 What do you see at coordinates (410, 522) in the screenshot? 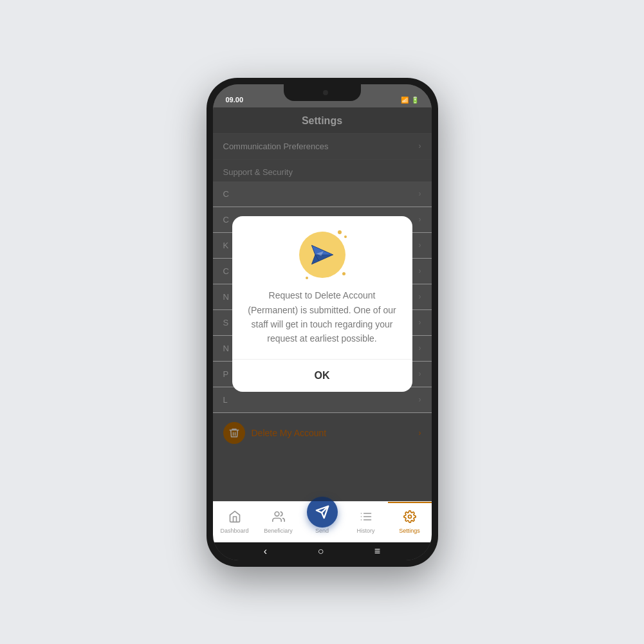
I see `nav-item-settings: Settings` at bounding box center [410, 522].